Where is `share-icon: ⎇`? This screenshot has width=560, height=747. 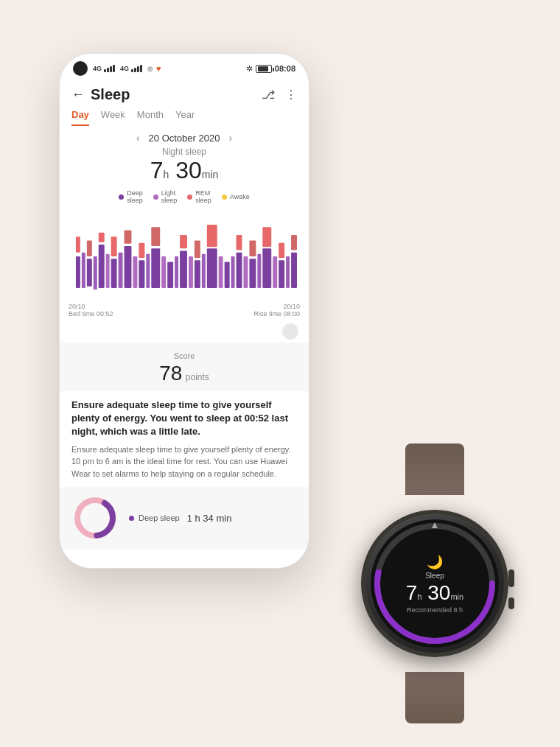 share-icon: ⎇ is located at coordinates (268, 94).